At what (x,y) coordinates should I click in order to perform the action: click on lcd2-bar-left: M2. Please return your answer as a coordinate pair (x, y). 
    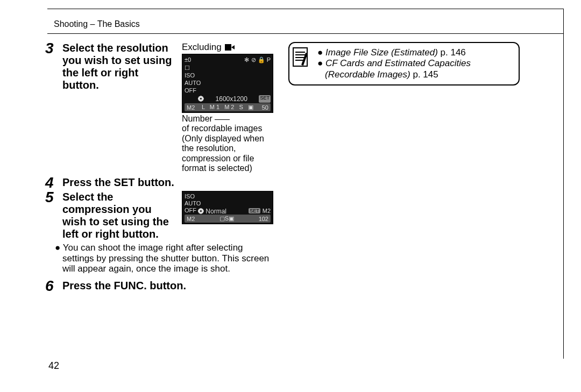
    Looking at the image, I should click on (190, 219).